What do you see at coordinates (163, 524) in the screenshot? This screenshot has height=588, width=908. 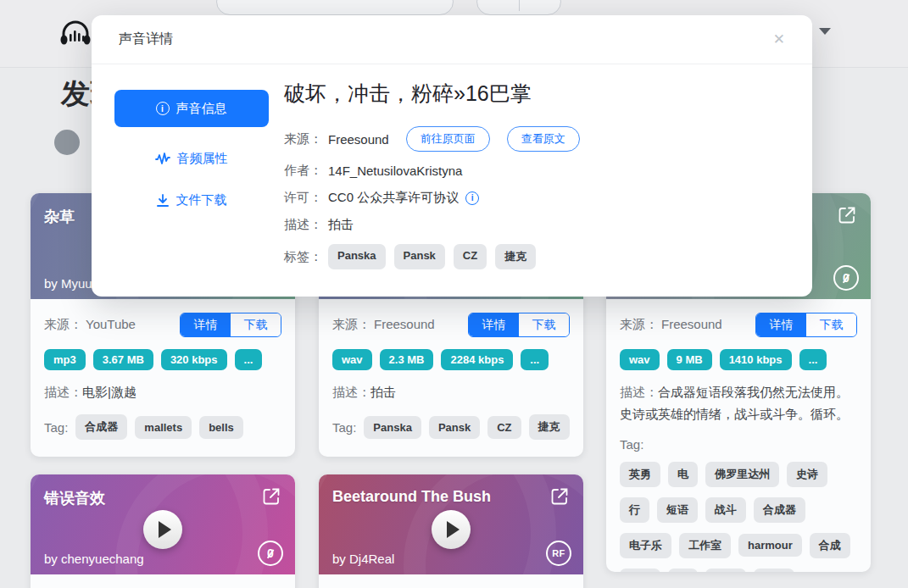 I see `card-header: 错误音效 by chenyuechang 0` at bounding box center [163, 524].